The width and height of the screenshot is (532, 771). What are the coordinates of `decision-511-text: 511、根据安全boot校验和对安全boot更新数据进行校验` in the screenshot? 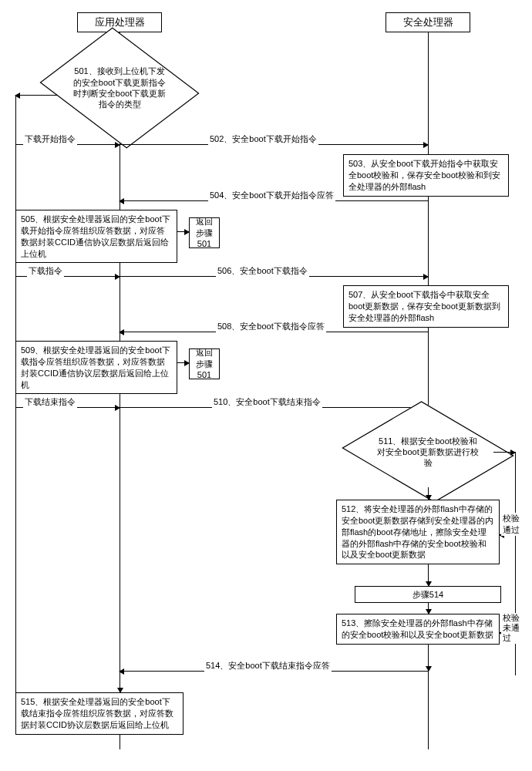 It's located at (428, 452).